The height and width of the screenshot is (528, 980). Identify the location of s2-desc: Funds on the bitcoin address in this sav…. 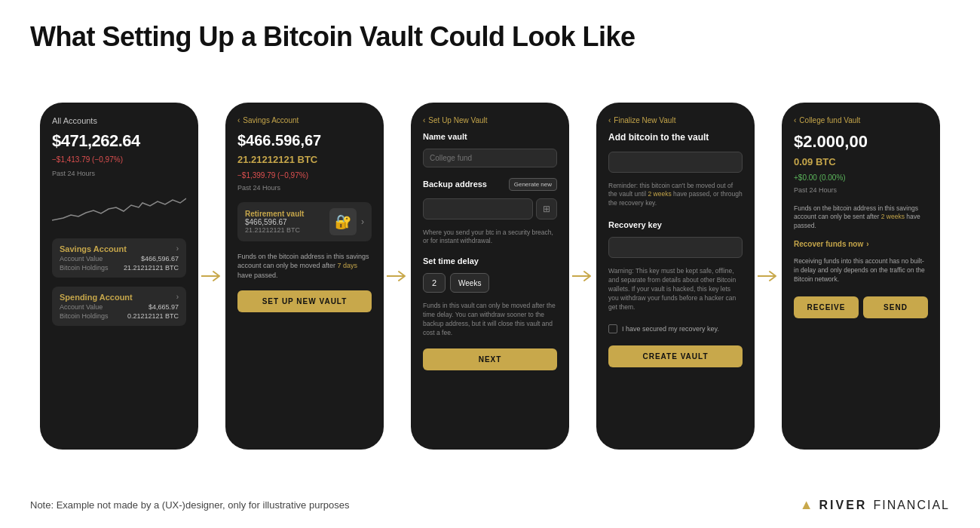
(305, 266).